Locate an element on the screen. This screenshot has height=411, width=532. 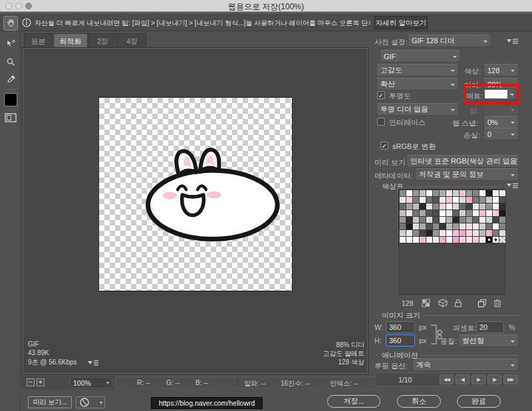
save-button: 저장... is located at coordinates (354, 402).